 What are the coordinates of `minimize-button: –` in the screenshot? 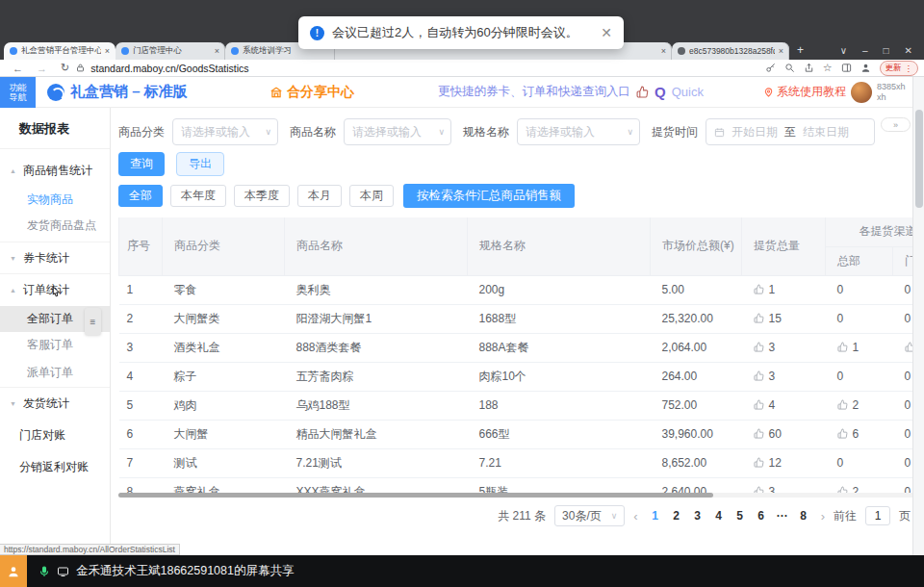 It's located at (865, 50).